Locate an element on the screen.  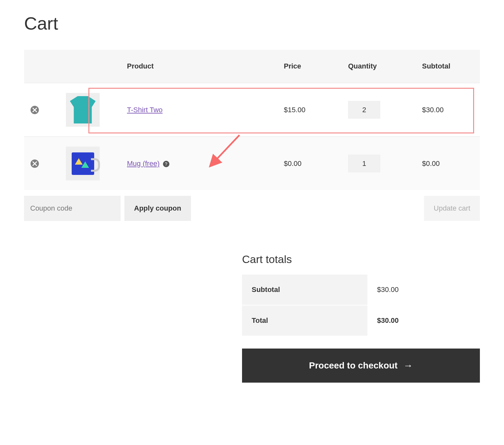
col-price-header: Price is located at coordinates (310, 66).